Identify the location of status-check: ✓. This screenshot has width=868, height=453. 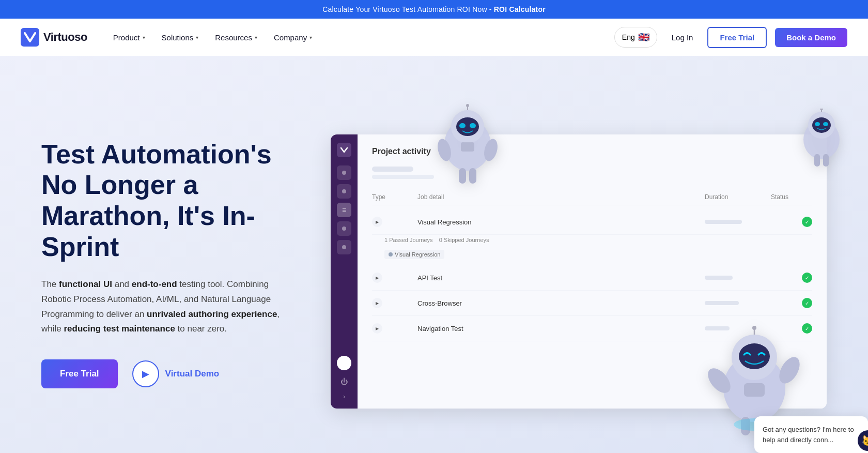
(807, 222).